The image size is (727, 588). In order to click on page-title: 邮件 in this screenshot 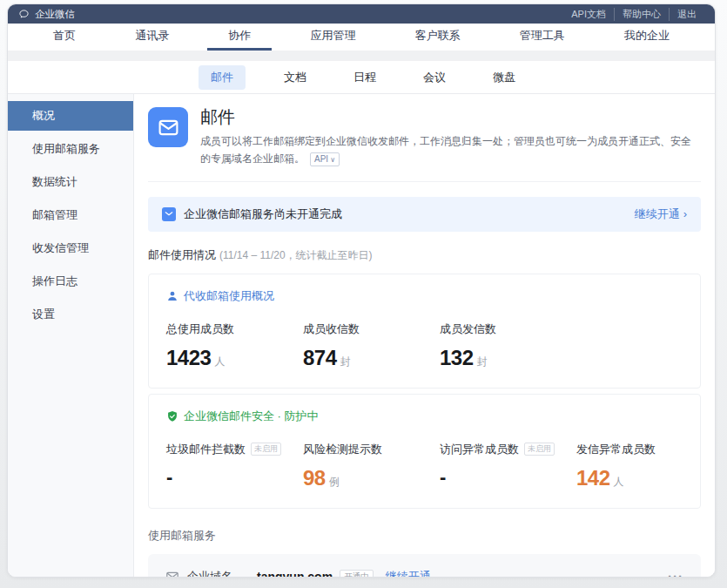, I will do `click(451, 117)`.